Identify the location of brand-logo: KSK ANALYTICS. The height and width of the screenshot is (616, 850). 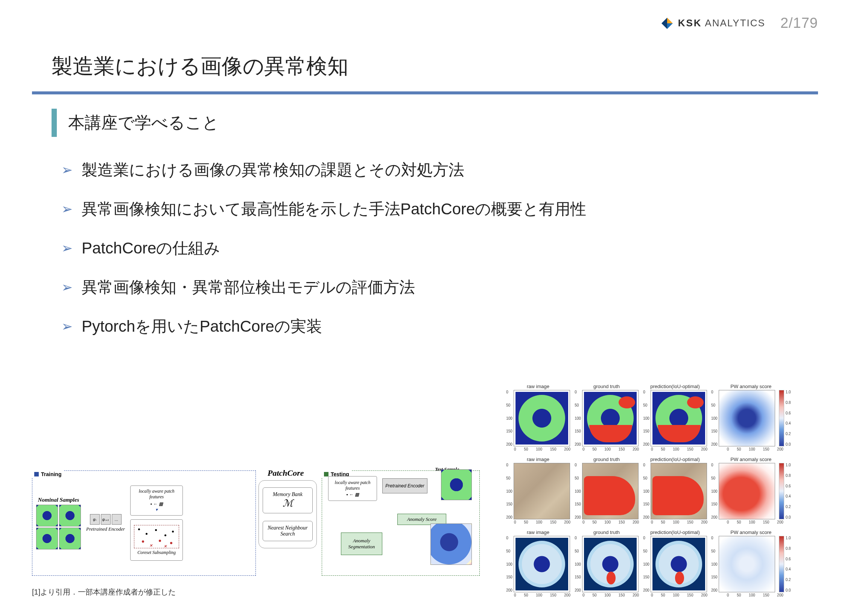
(713, 23).